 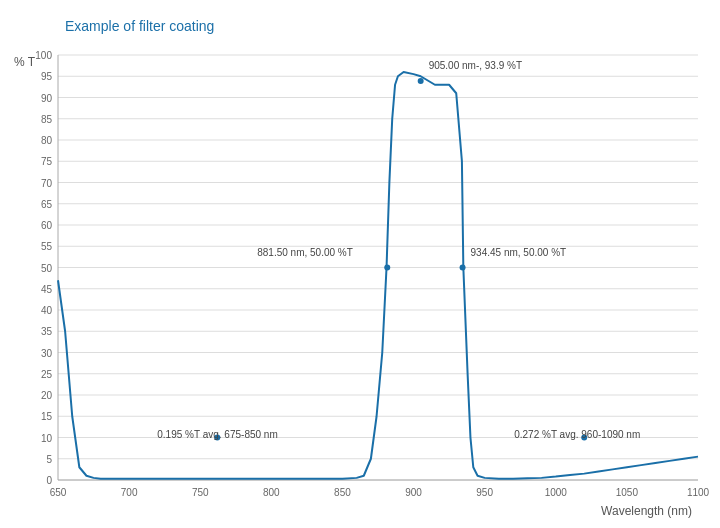 What do you see at coordinates (47, 396) in the screenshot?
I see `svg-text: 20` at bounding box center [47, 396].